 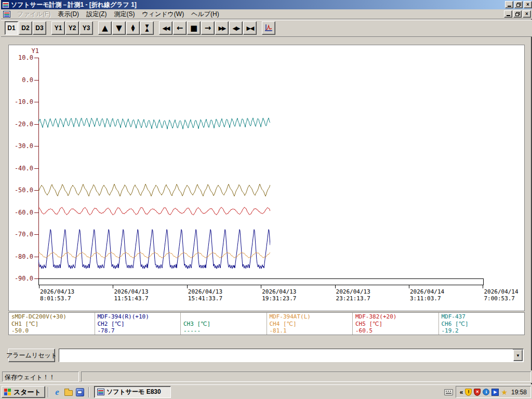 What do you see at coordinates (133, 28) in the screenshot?
I see `expand-vertical-button: ▲ ▼` at bounding box center [133, 28].